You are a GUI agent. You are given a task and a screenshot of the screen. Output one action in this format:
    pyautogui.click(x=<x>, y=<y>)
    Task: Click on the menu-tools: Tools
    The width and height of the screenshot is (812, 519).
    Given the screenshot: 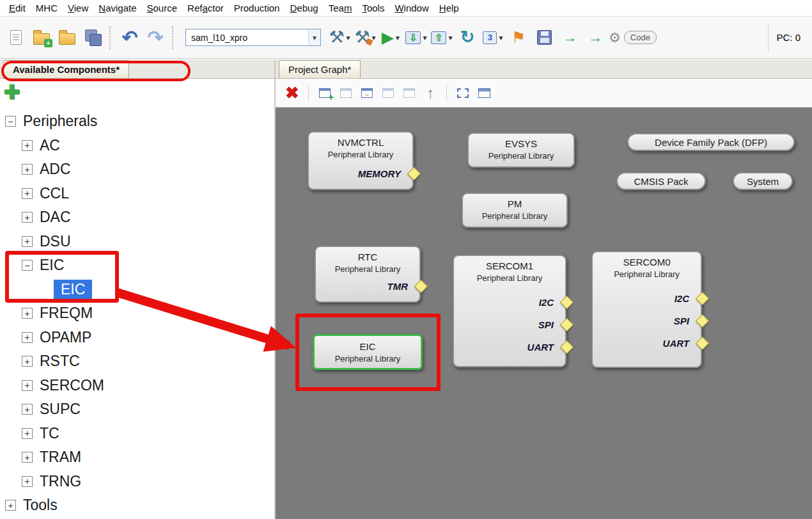 What is the action you would take?
    pyautogui.click(x=373, y=8)
    